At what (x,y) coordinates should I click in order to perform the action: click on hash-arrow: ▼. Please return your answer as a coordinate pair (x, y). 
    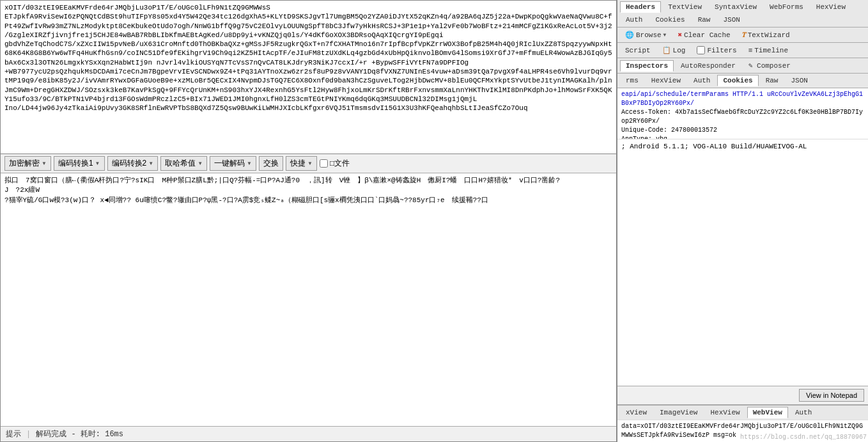
    Looking at the image, I should click on (200, 164).